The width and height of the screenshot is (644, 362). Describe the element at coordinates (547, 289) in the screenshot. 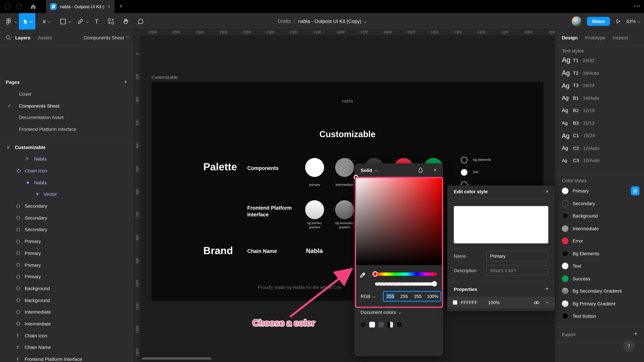

I see `add-property-button: +` at that location.